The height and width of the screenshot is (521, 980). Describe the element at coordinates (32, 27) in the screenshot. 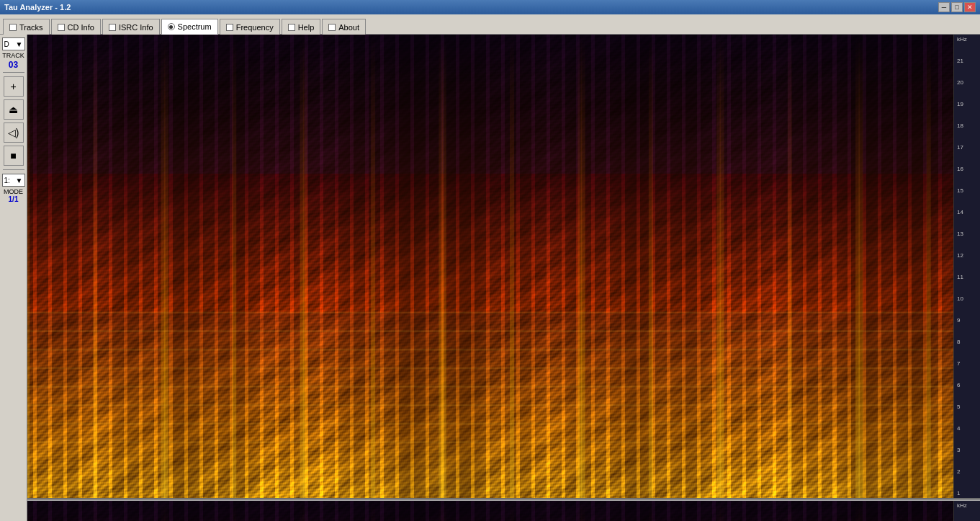

I see `tracks-label: Tracks` at that location.